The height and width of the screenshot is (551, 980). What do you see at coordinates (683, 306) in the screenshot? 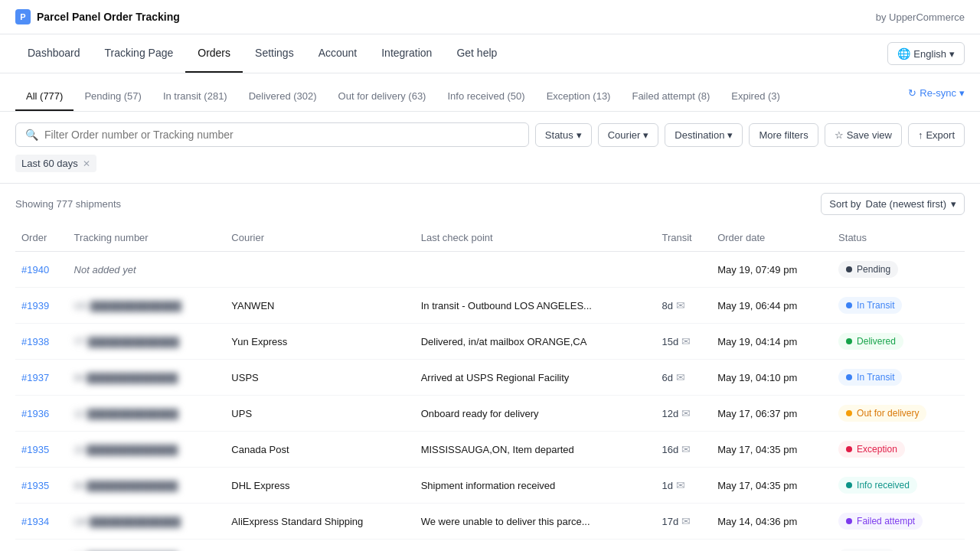
I see `transit-cell: 8d ✉` at bounding box center [683, 306].